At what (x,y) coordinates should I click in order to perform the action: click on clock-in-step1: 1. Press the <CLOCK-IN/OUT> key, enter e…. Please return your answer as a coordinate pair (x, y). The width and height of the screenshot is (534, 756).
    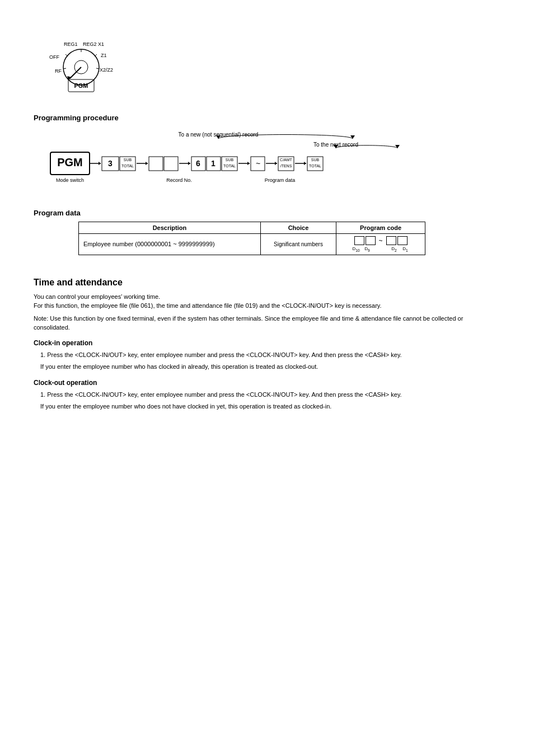
    Looking at the image, I should click on (270, 355).